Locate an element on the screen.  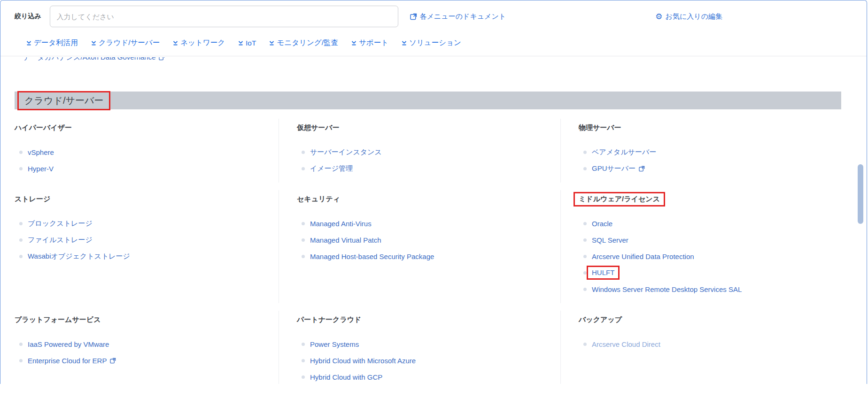
nav-tab: クラウド/サーバー is located at coordinates (126, 43).